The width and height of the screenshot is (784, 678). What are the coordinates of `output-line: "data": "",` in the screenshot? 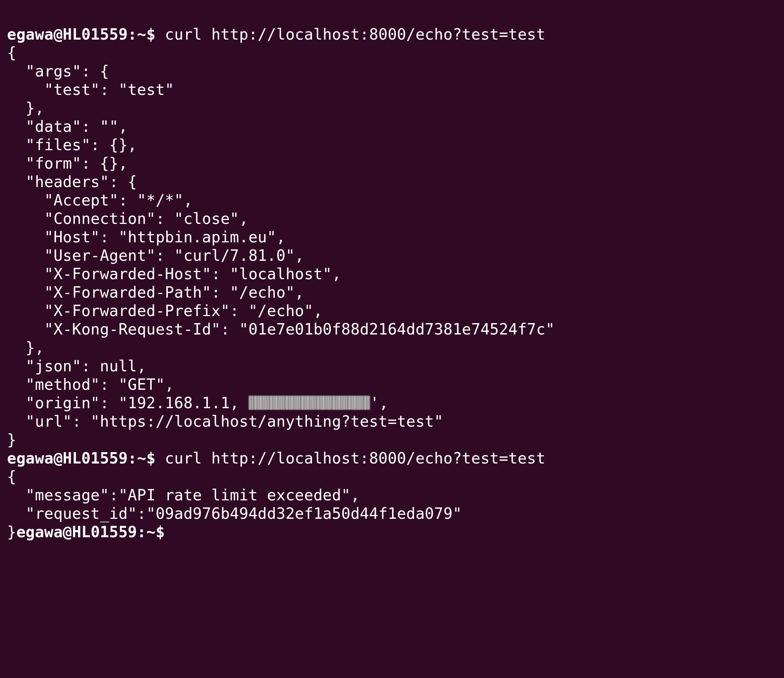 It's located at (67, 126).